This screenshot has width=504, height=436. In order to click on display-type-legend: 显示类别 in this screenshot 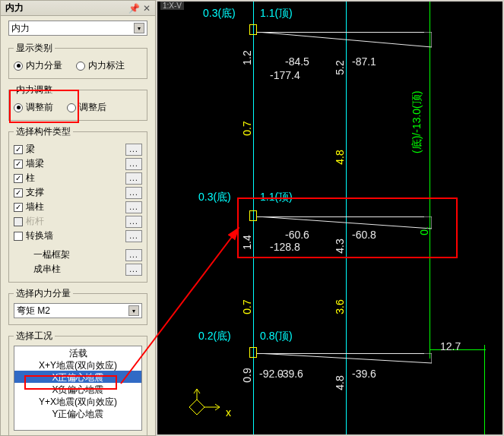, I will do `click(34, 49)`.